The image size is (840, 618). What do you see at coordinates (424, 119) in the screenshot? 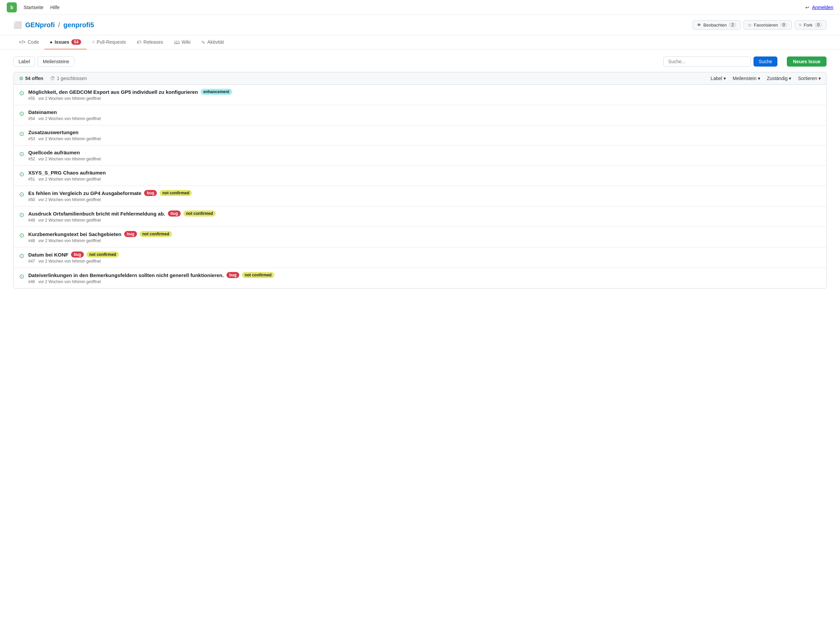
I see `issue-meta: #54 vor 2 Wochen von hthimm geöffnet` at bounding box center [424, 119].